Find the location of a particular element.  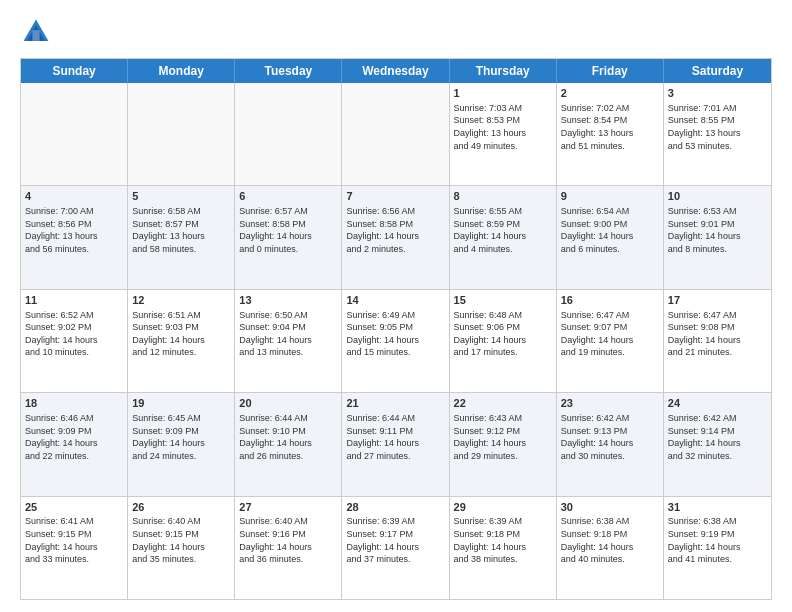

day-info: Sunrise: 6:44 AM Sunset: 9:10 PM Dayligh… is located at coordinates (288, 437).